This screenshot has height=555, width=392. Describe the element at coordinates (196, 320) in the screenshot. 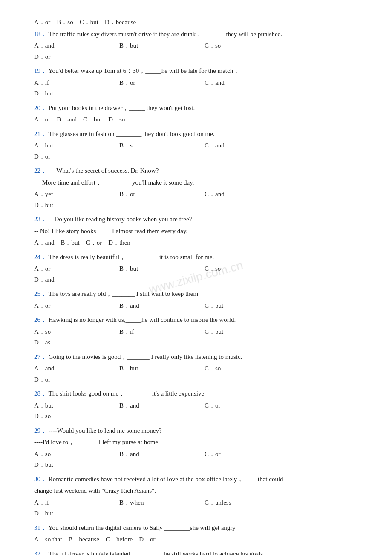

I see `question-26-text: 26． Hawking is no longer with us,_____he…` at that location.